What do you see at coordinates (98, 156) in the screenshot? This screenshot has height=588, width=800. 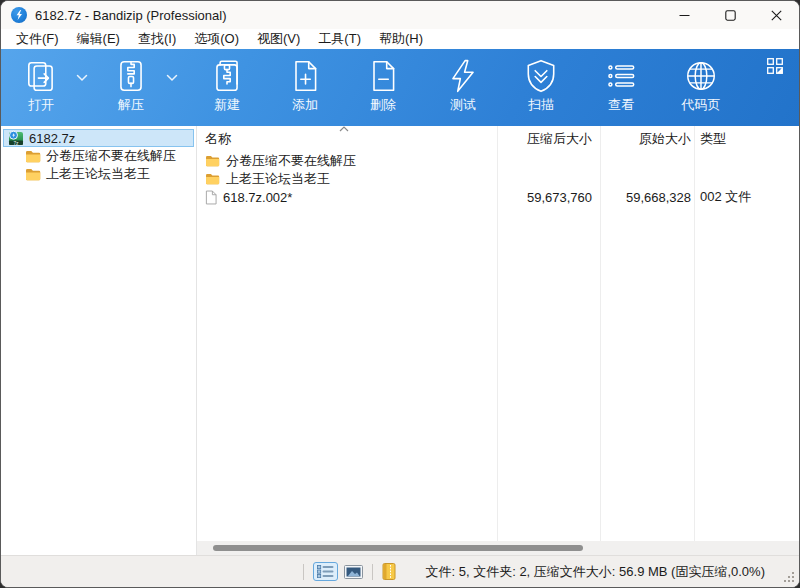 I see `tree-item-folder-1: 分卷压缩不要在线解压` at bounding box center [98, 156].